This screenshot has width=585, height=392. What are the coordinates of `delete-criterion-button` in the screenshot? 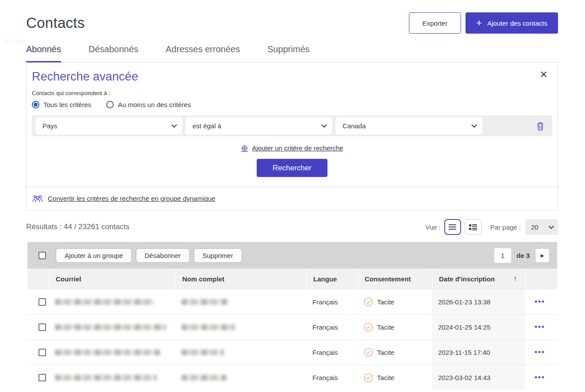 It's located at (540, 126).